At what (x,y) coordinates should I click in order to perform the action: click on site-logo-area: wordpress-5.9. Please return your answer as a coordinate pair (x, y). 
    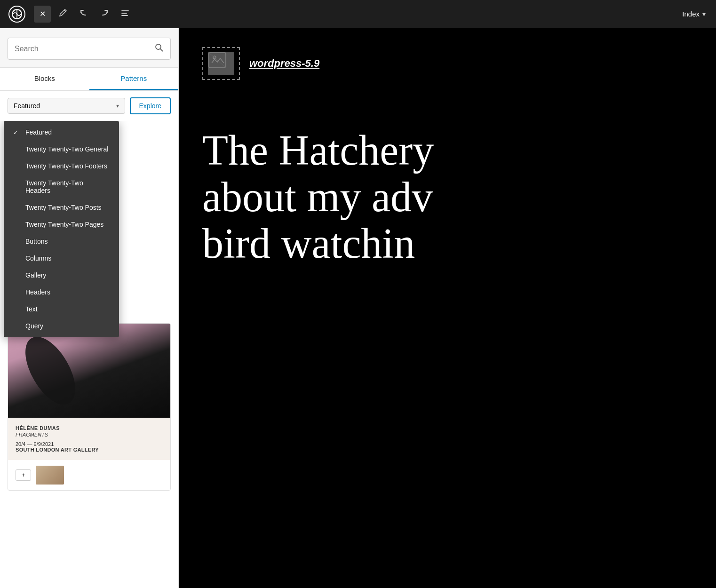
    Looking at the image, I should click on (261, 64).